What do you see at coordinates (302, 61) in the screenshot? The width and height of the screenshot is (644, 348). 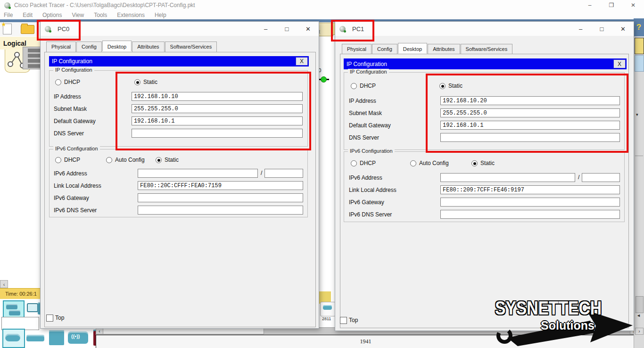 I see `pc0-ipconfig-close-icon: X` at bounding box center [302, 61].